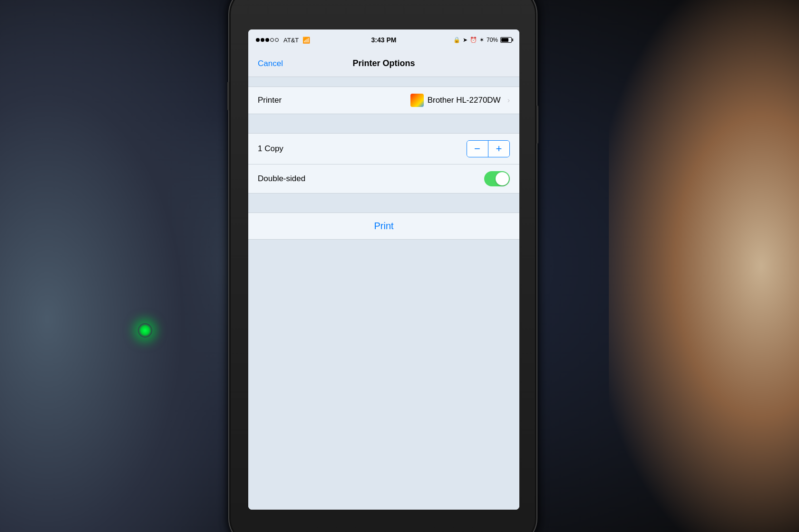  What do you see at coordinates (384, 226) in the screenshot?
I see `print-section: Print` at bounding box center [384, 226].